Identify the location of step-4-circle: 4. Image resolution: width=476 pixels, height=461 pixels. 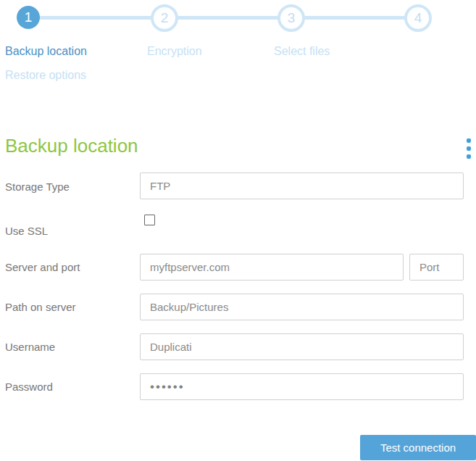
(418, 18).